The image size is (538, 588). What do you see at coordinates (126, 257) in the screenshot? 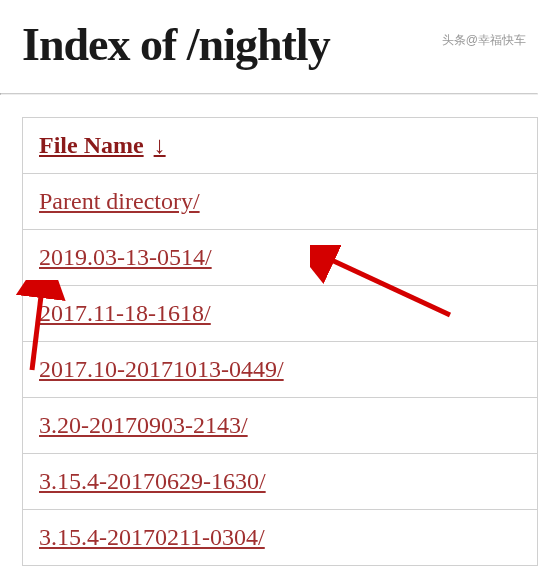
I see `directory-link: 2019.03-13-0514/` at bounding box center [126, 257].